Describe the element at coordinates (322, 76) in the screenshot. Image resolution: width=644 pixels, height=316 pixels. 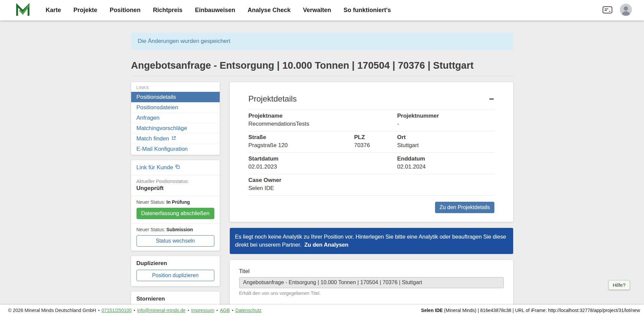
I see `title-divider` at that location.